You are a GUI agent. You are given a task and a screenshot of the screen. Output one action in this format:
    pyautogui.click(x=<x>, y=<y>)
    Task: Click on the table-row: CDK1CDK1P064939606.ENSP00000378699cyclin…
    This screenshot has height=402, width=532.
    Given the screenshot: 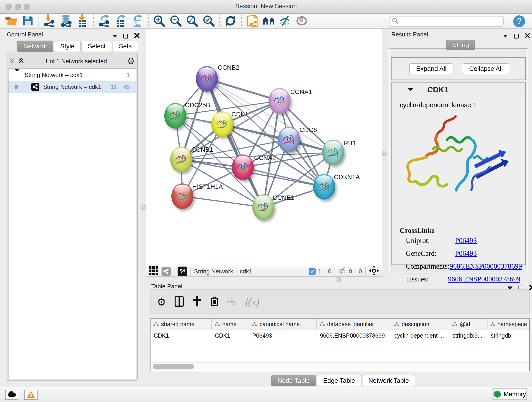 What is the action you would take?
    pyautogui.click(x=340, y=336)
    